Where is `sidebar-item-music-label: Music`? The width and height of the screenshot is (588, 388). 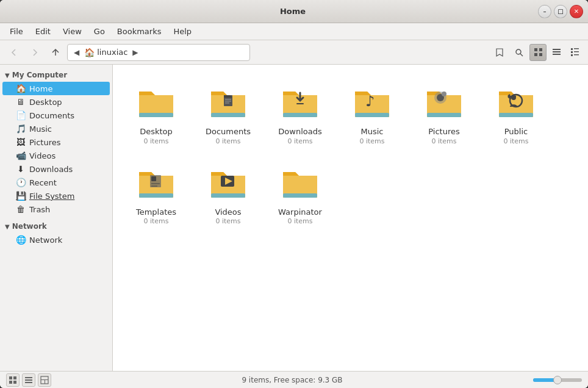 sidebar-item-music-label: Music is located at coordinates (40, 129).